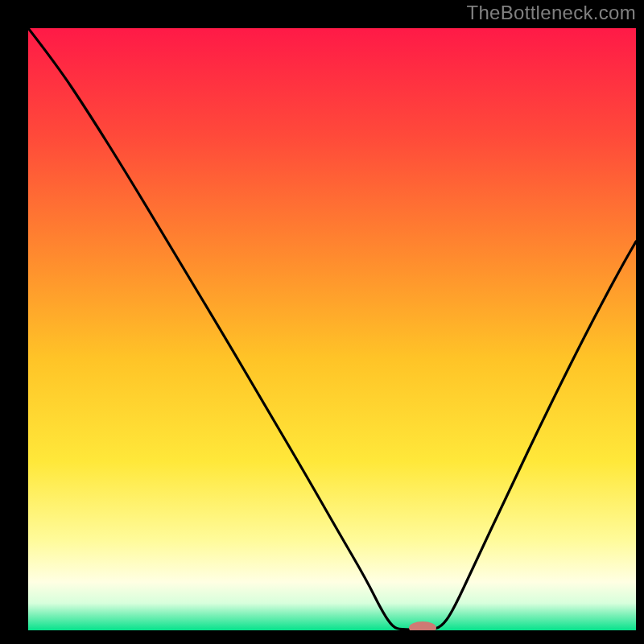 This screenshot has width=644, height=644. What do you see at coordinates (551, 13) in the screenshot?
I see `watermark-text: TheBottleneck.com` at bounding box center [551, 13].